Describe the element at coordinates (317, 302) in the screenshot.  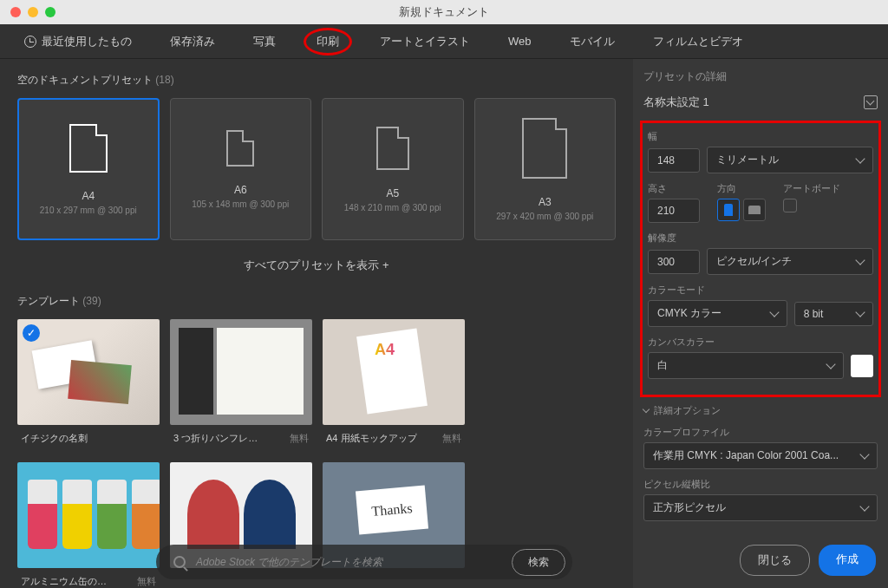
I see `template-section-title: テンプレート (39)` at that location.